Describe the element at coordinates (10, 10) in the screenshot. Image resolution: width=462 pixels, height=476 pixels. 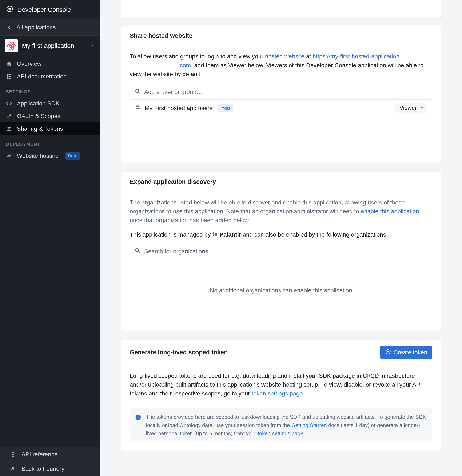
I see `brand-logo-icon` at that location.